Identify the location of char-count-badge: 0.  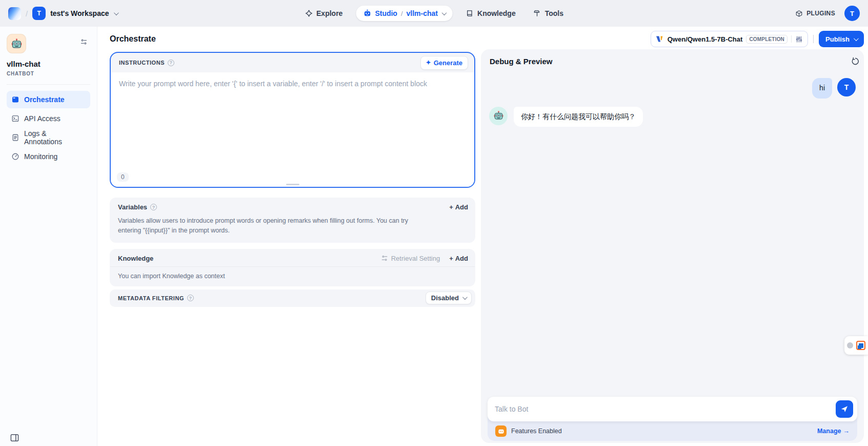
(123, 177).